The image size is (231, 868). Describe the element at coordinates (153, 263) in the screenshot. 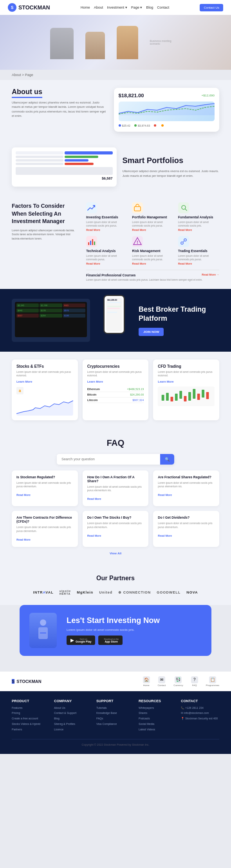

I see `factor-read-more-5: Read More` at that location.